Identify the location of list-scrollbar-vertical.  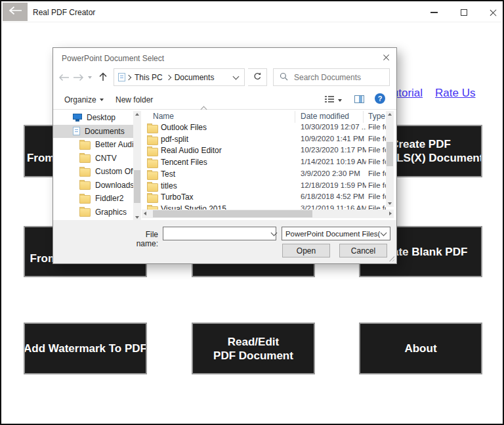
(390, 159).